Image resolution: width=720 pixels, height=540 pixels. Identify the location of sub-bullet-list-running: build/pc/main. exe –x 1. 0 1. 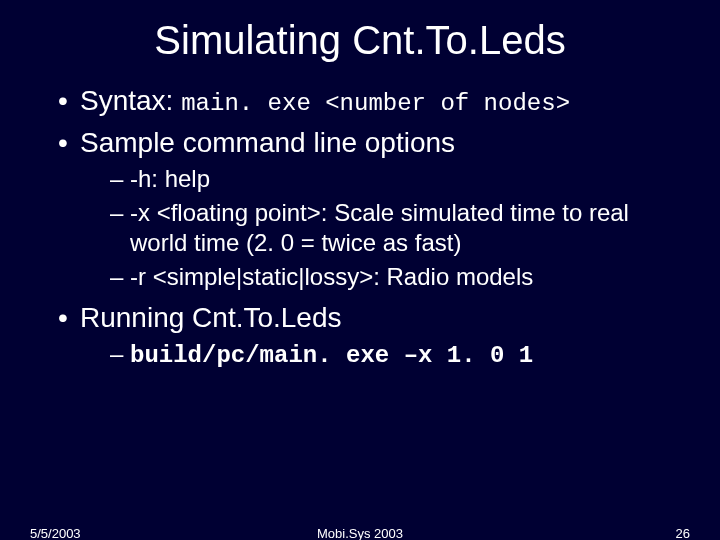
(385, 355).